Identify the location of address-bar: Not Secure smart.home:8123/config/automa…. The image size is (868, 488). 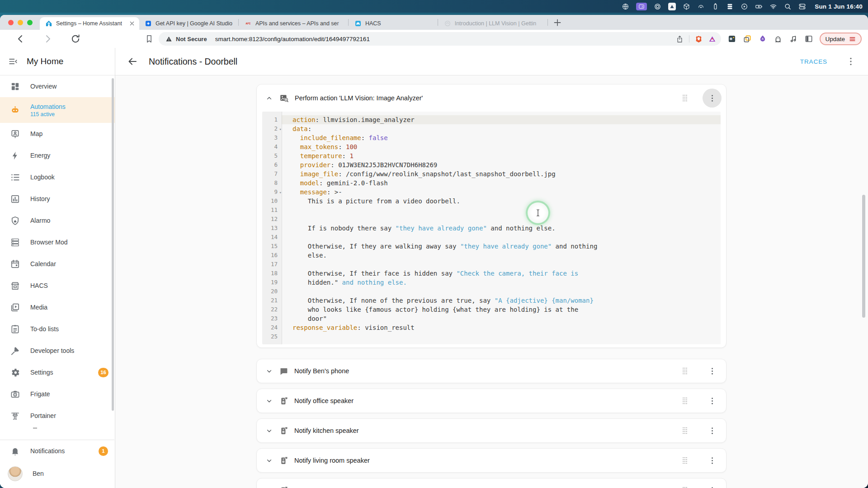
(440, 39).